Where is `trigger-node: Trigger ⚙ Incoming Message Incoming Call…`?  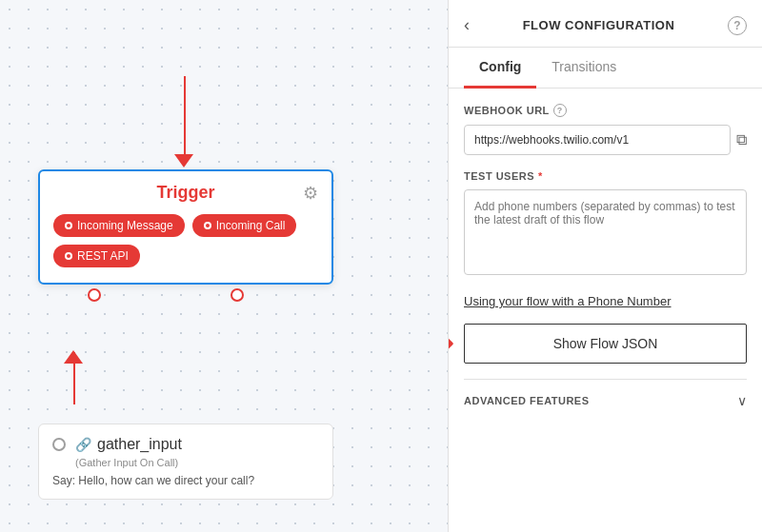
trigger-node: Trigger ⚙ Incoming Message Incoming Call… is located at coordinates (186, 227).